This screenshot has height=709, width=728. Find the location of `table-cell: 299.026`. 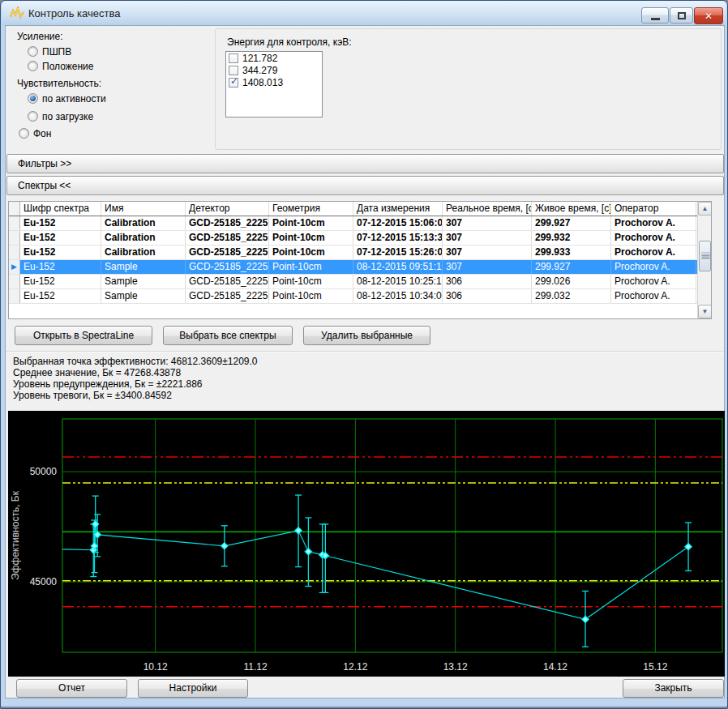

table-cell: 299.026 is located at coordinates (572, 282).